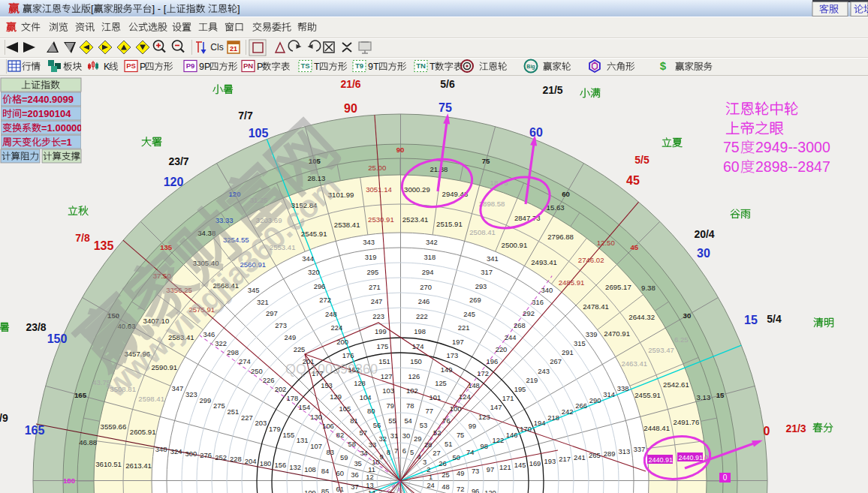  Describe the element at coordinates (661, 350) in the screenshot. I see `svg-text: 2593.47` at that location.